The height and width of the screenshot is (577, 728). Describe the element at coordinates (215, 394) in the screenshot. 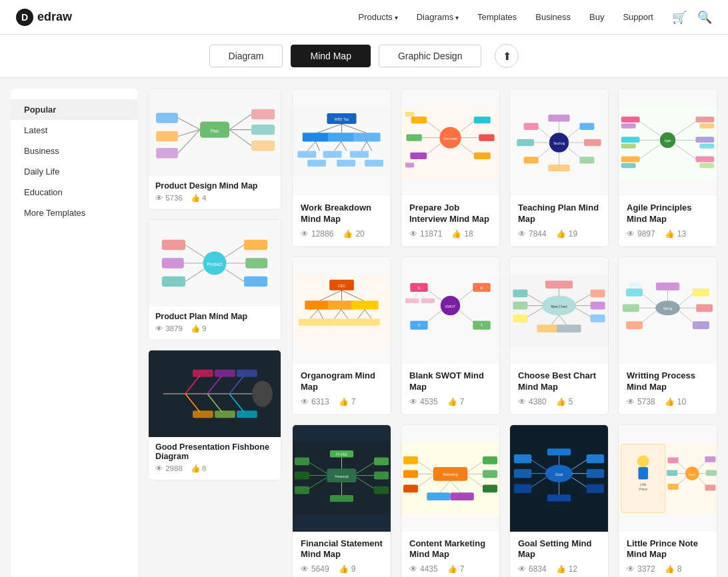

I see `card-thumb-fishbone` at that location.